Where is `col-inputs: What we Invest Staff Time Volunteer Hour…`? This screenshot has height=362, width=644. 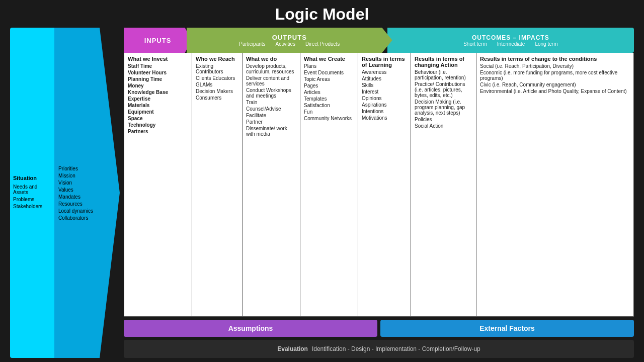 col-inputs: What we Invest Staff Time Volunteer Hour… is located at coordinates (158, 185).